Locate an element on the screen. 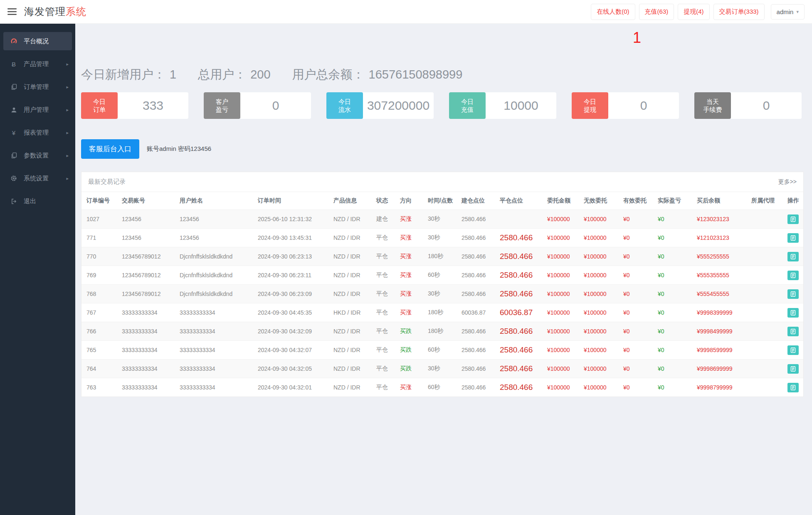  orders-icon is located at coordinates (14, 87).